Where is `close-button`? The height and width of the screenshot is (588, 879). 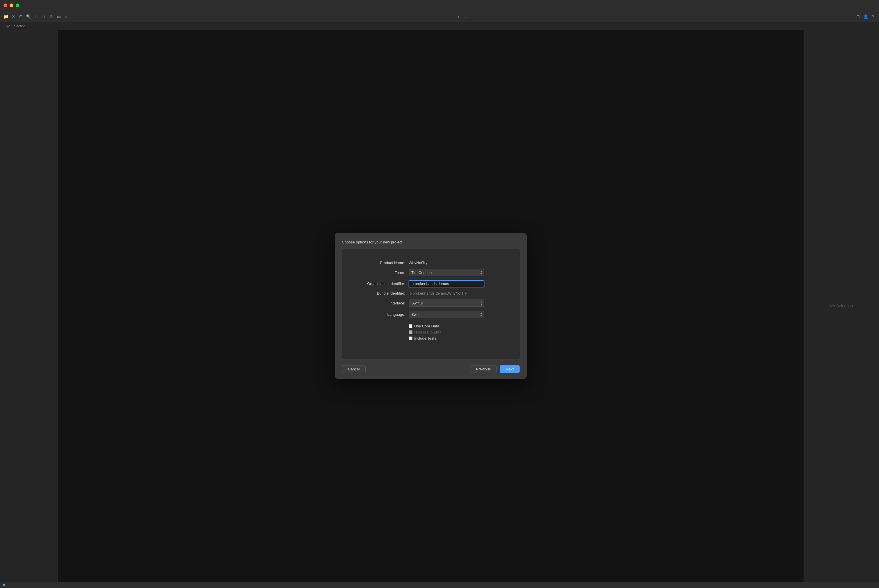 close-button is located at coordinates (5, 5).